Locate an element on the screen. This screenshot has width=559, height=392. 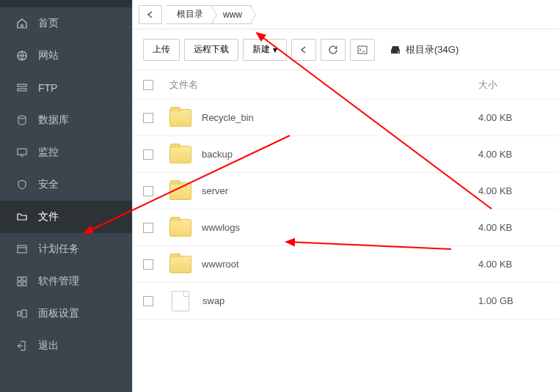
breadcrumb-back-button is located at coordinates (150, 15).